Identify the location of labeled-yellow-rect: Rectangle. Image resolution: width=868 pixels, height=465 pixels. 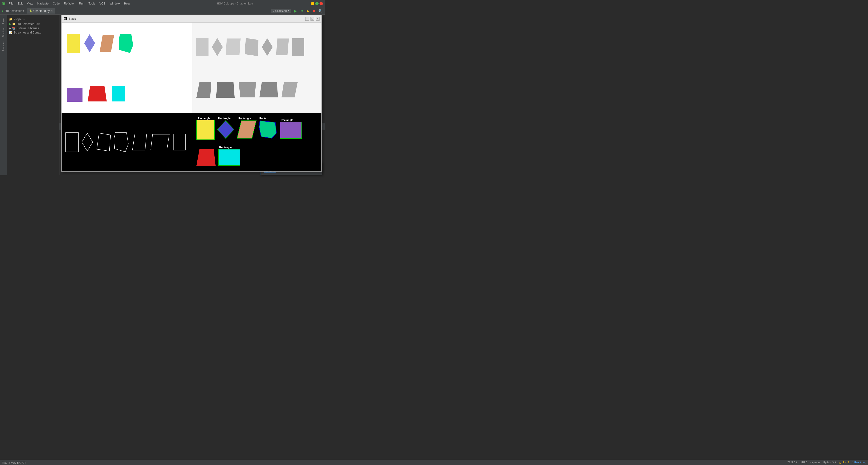
(206, 128).